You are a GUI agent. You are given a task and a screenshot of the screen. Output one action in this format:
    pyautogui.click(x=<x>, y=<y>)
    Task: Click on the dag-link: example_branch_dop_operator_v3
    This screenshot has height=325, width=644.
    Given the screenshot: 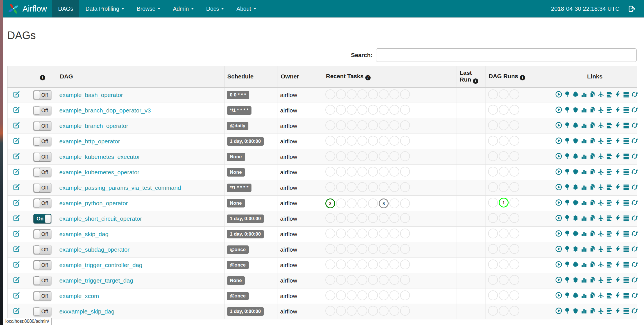 What is the action you would take?
    pyautogui.click(x=105, y=110)
    